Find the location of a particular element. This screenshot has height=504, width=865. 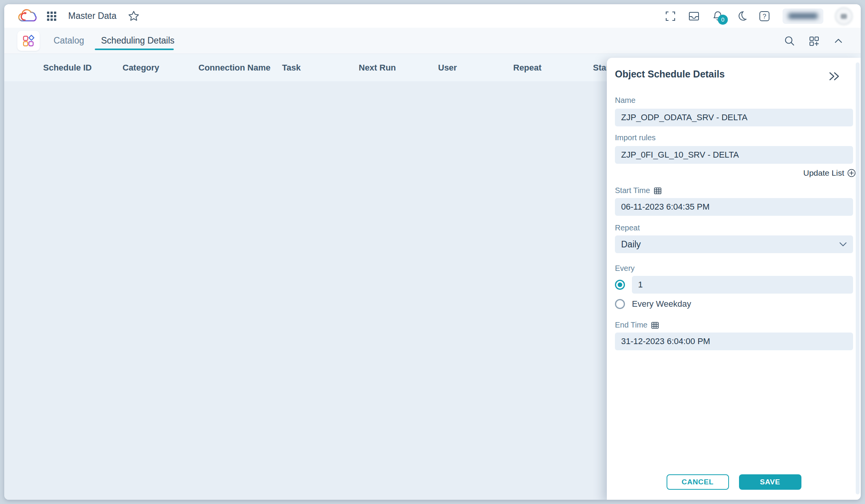

update-list-link: Update List is located at coordinates (736, 173).